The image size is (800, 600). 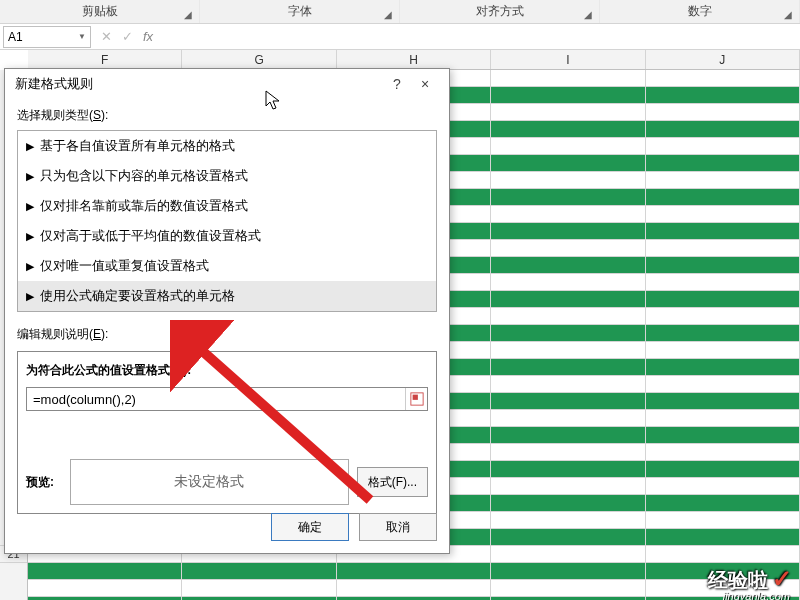 I want to click on rule-type-item: ▶仅对唯一值或重复值设置格式, so click(x=227, y=266).